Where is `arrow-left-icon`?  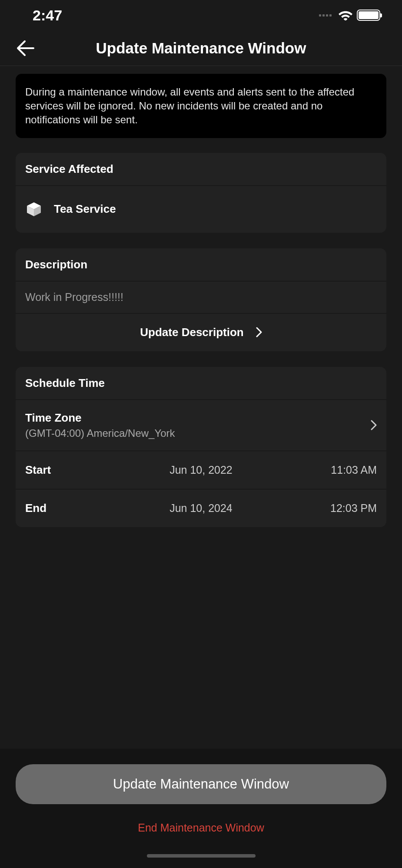 arrow-left-icon is located at coordinates (25, 48).